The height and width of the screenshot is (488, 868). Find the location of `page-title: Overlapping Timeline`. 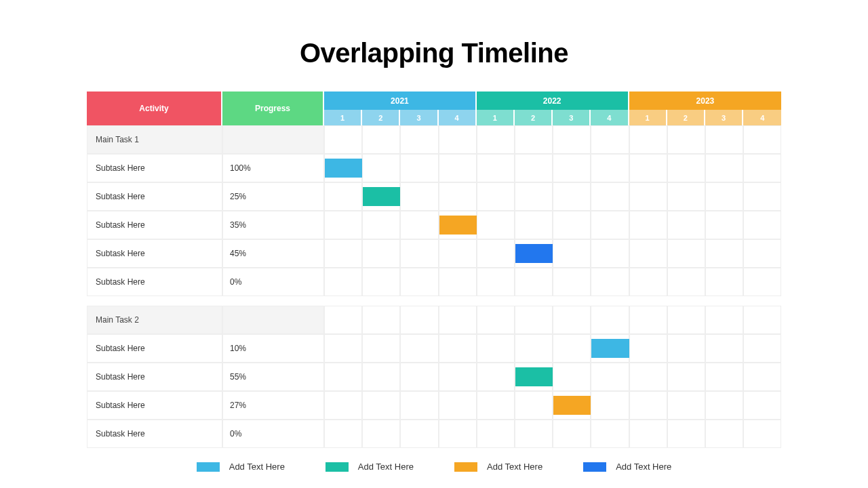

page-title: Overlapping Timeline is located at coordinates (434, 53).